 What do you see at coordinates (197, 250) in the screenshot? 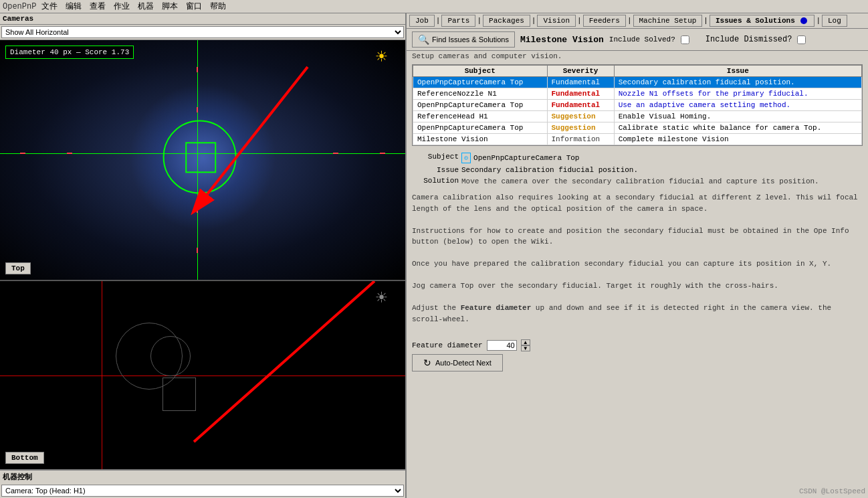
I see `tick-v-bot2` at bounding box center [197, 250].